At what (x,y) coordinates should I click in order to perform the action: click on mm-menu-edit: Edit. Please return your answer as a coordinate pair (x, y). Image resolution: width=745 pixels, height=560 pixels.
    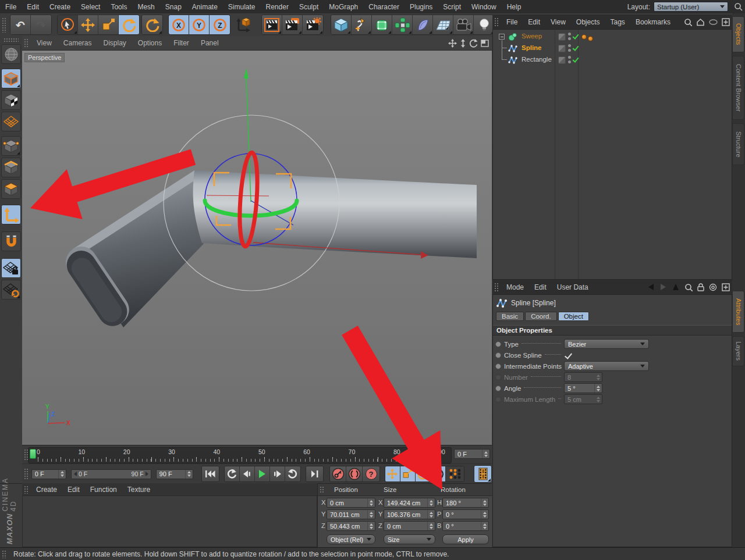
    Looking at the image, I should click on (73, 490).